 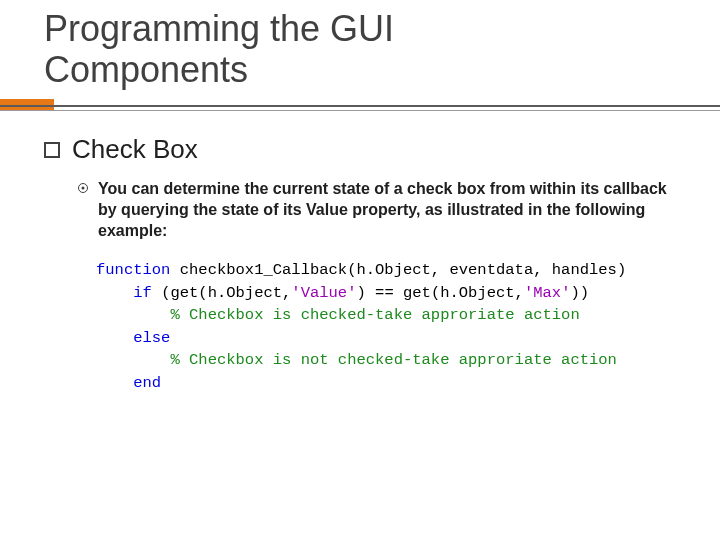 I want to click on code-string: 'Max', so click(x=548, y=293).